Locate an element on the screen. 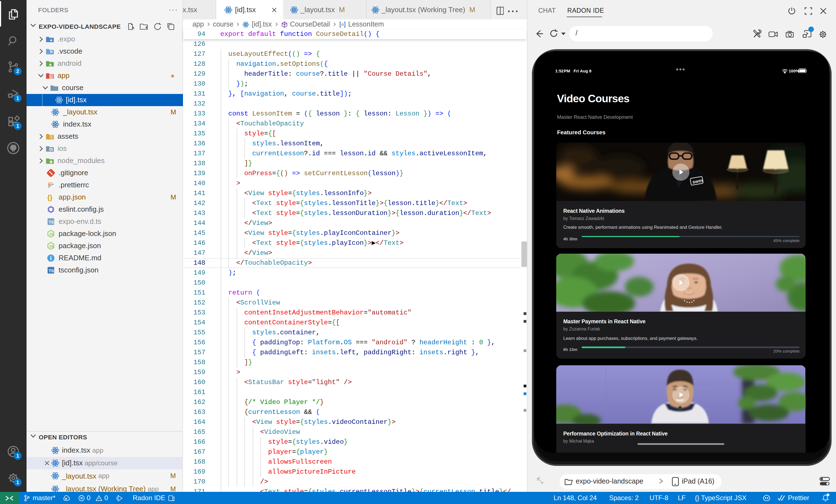  svg-text: ins is located at coordinates (51, 149).